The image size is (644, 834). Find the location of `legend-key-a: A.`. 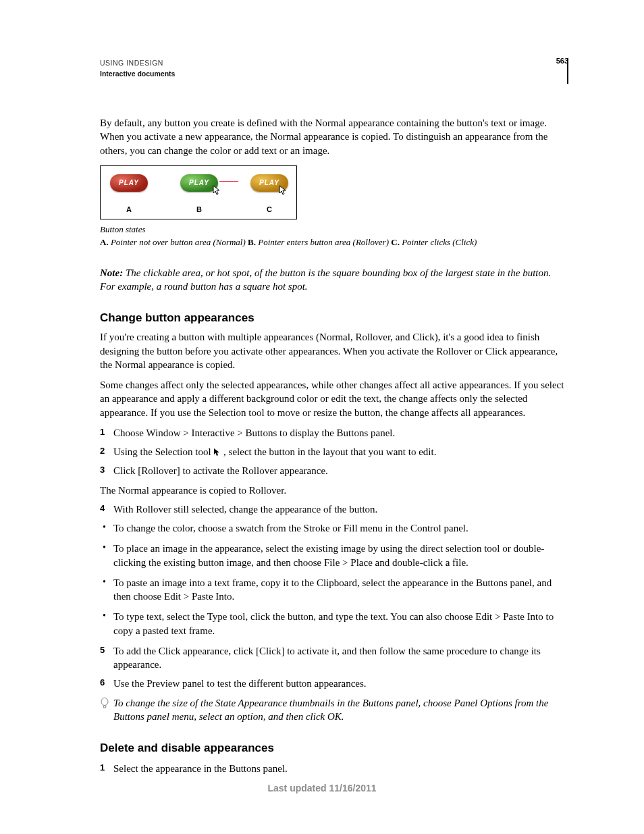

legend-key-a: A. is located at coordinates (104, 242).